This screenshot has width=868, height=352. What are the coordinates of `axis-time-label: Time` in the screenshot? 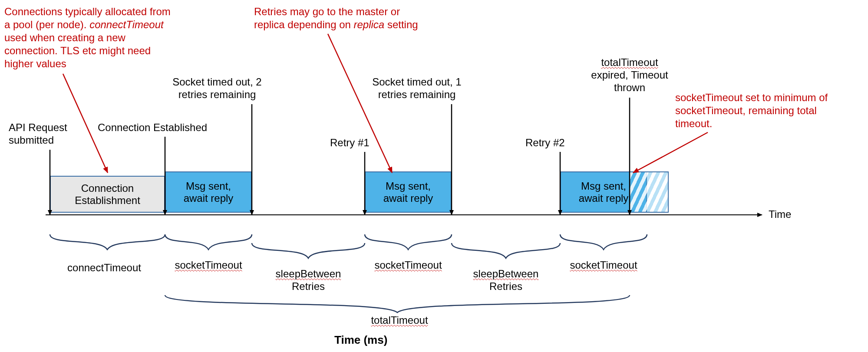 It's located at (780, 214).